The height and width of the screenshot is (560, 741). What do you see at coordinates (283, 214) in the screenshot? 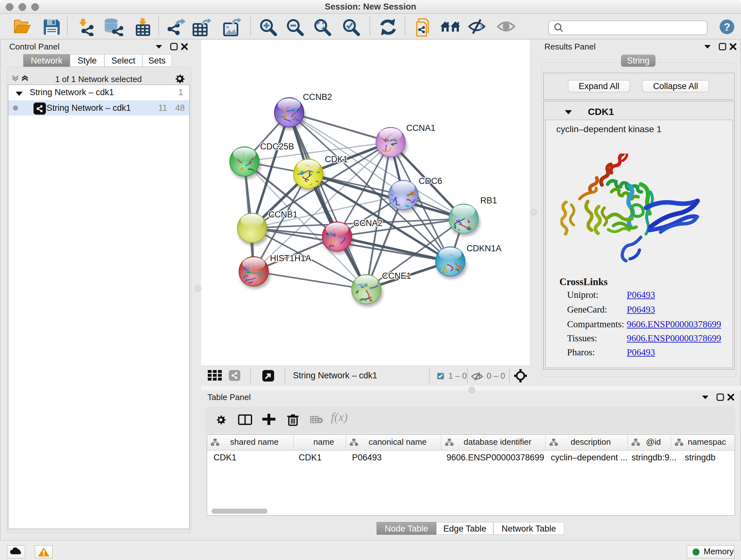
I see `svg-text: CCNB1` at bounding box center [283, 214].